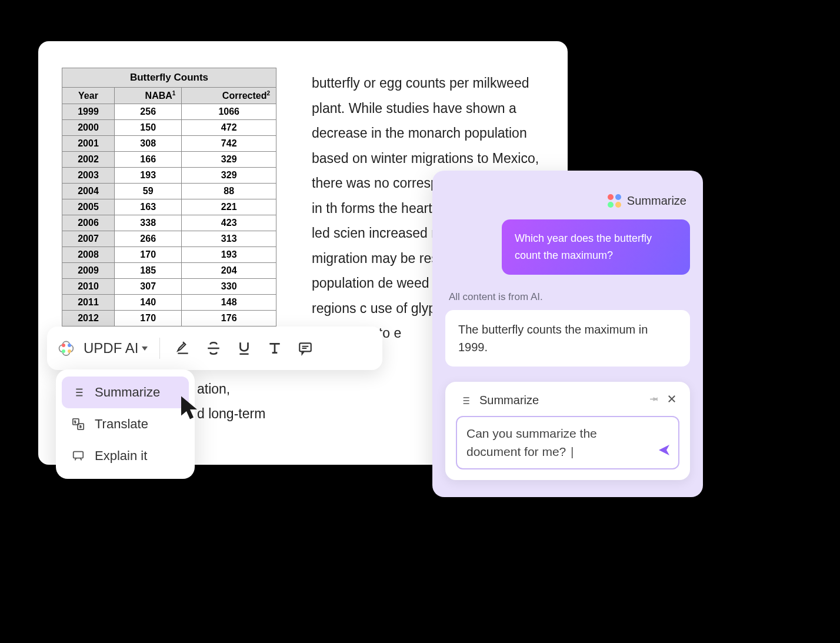  Describe the element at coordinates (509, 400) in the screenshot. I see `input-mode-label: Summarize` at that location.